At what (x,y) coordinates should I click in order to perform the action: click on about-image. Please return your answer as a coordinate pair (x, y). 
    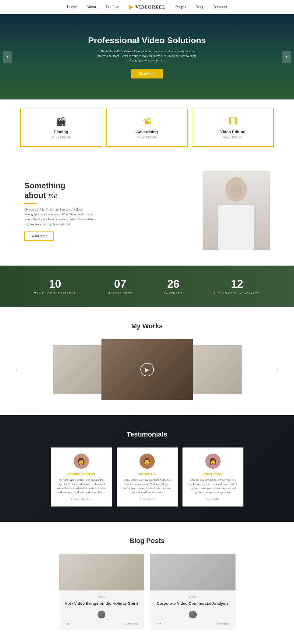
    Looking at the image, I should click on (211, 211).